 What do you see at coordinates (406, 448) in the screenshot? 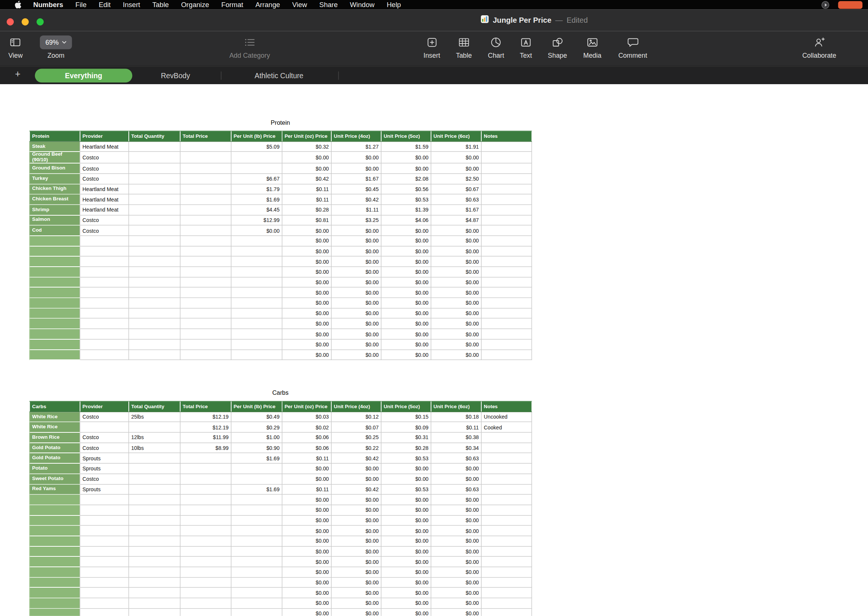
I see `cell: $0.28` at bounding box center [406, 448].